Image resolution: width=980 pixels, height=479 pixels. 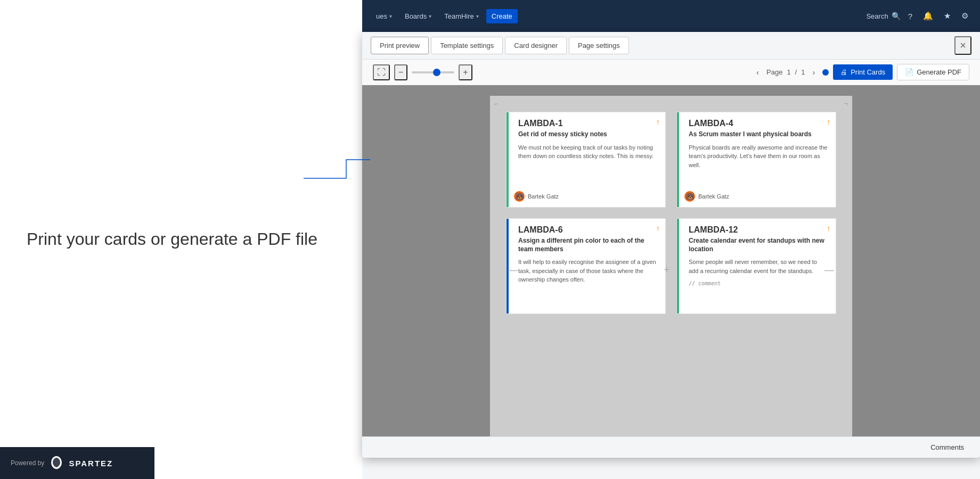 What do you see at coordinates (588, 230) in the screenshot?
I see `card-3-id: LAMBDA-6` at bounding box center [588, 230].